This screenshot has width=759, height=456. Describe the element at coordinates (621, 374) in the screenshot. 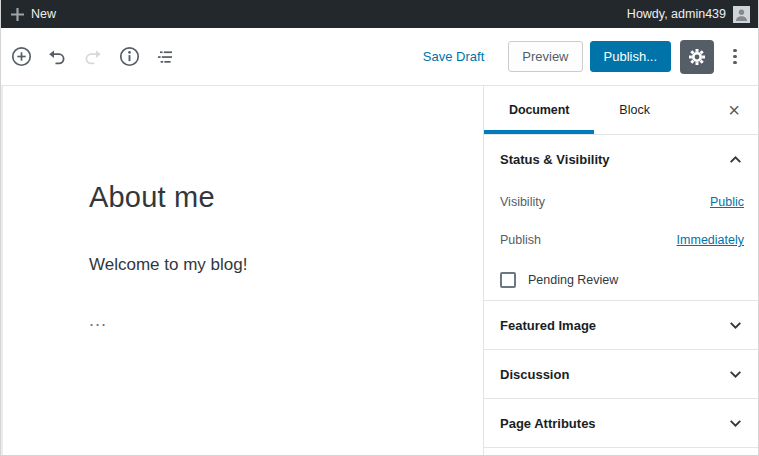

I see `panel-discussion: Discussion` at that location.